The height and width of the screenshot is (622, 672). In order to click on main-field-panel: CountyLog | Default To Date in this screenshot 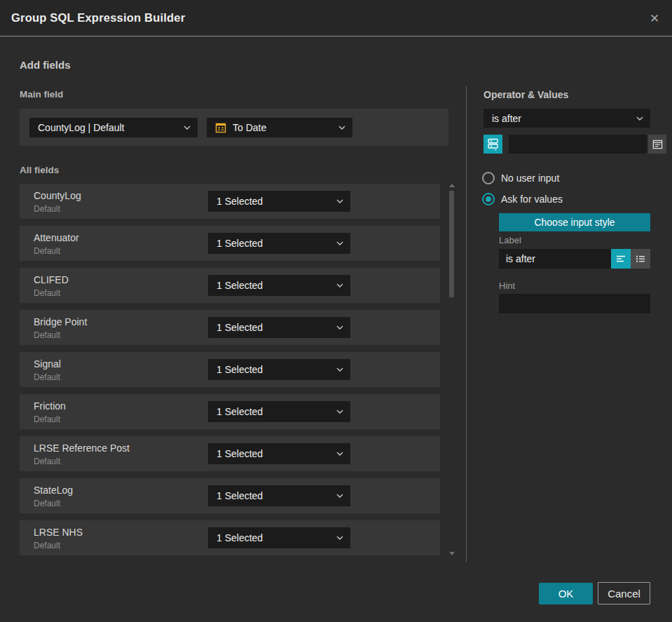, I will do `click(234, 128)`.